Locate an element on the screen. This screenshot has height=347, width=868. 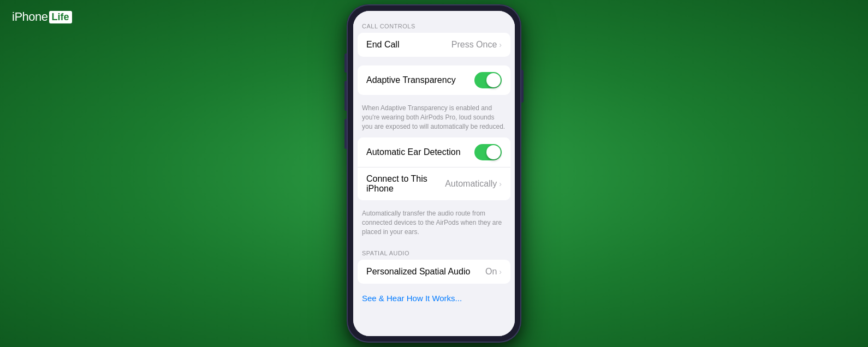
end-call-value: Press Once is located at coordinates (474, 45).